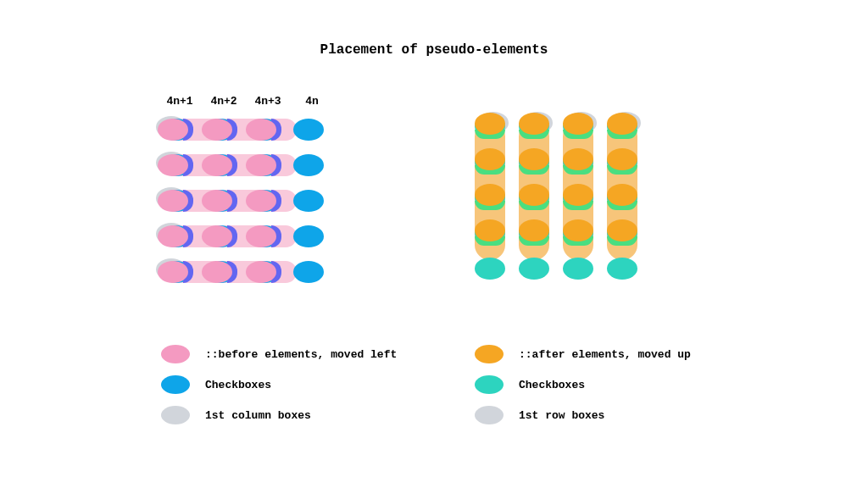 The height and width of the screenshot is (488, 868). Describe the element at coordinates (224, 102) in the screenshot. I see `col-header: 4n+2` at that location.